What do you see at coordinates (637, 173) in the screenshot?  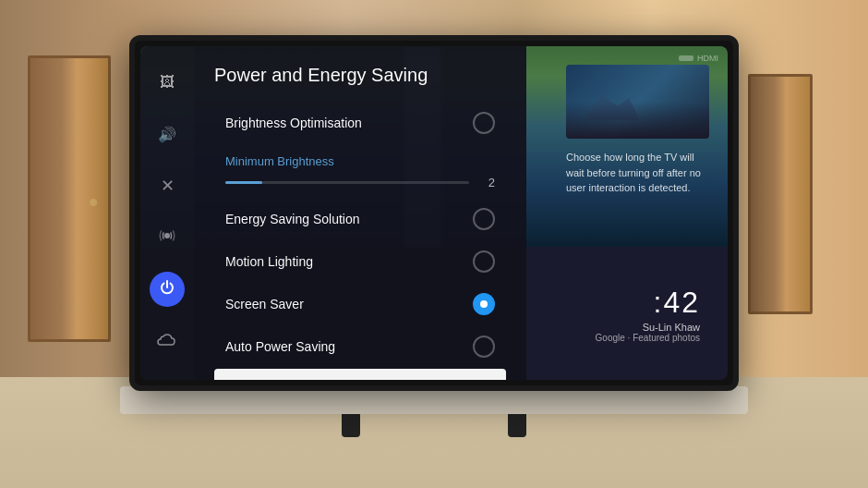 I see `info-description: Choose how long the TV will wait before …` at bounding box center [637, 173].